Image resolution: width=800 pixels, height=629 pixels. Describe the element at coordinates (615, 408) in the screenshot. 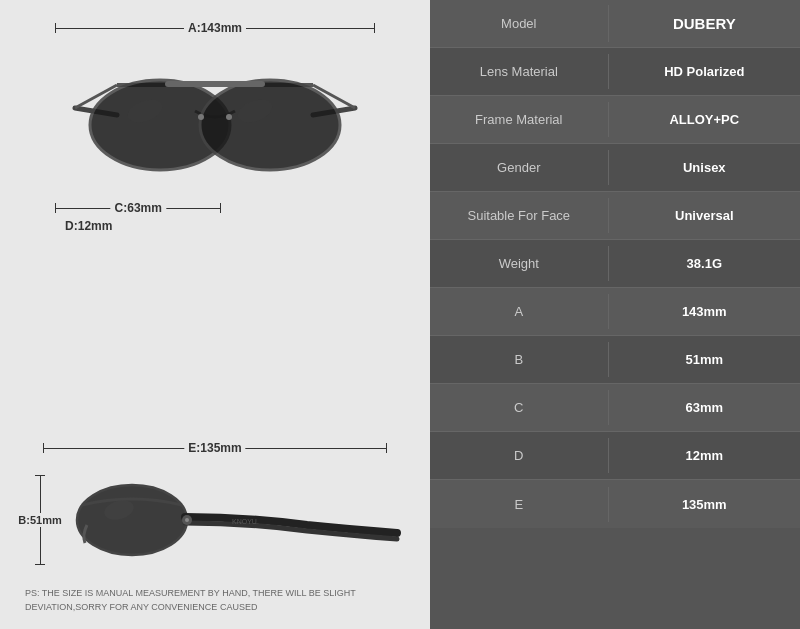

I see `spec-row: C63mm` at that location.